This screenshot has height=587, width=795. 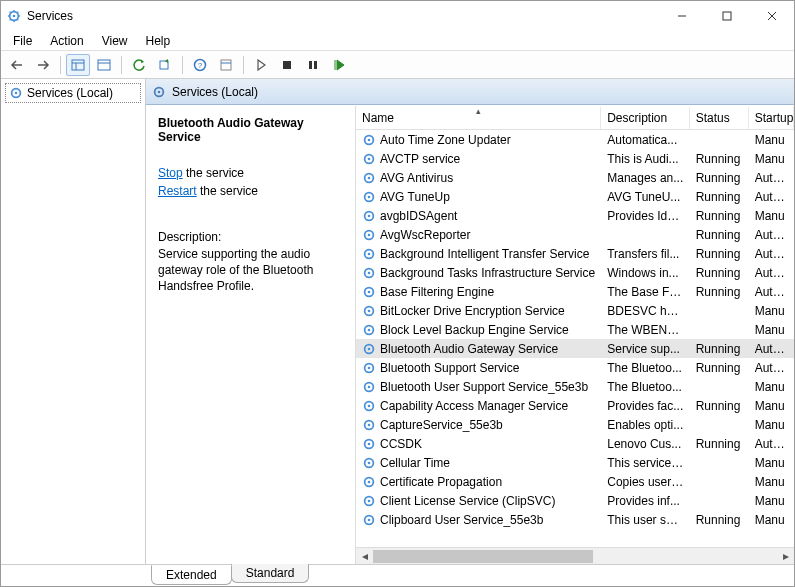 What do you see at coordinates (772, 118) in the screenshot?
I see `column-header-startup: Startup` at bounding box center [772, 118].